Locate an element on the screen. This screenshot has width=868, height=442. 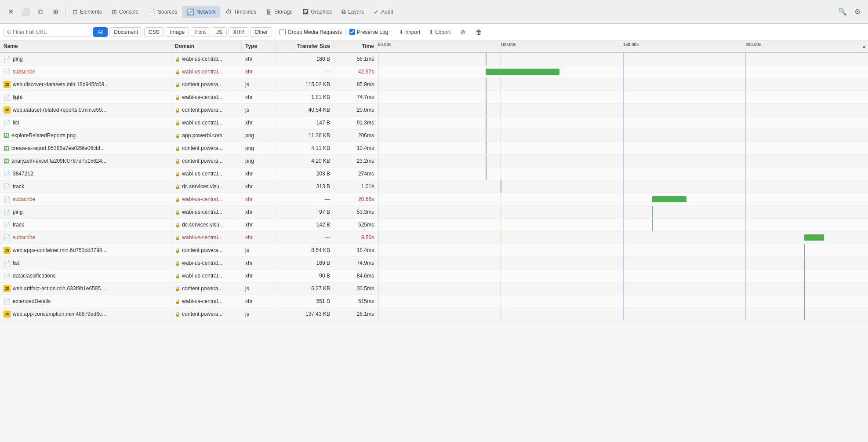
filter-input is located at coordinates (51, 32).